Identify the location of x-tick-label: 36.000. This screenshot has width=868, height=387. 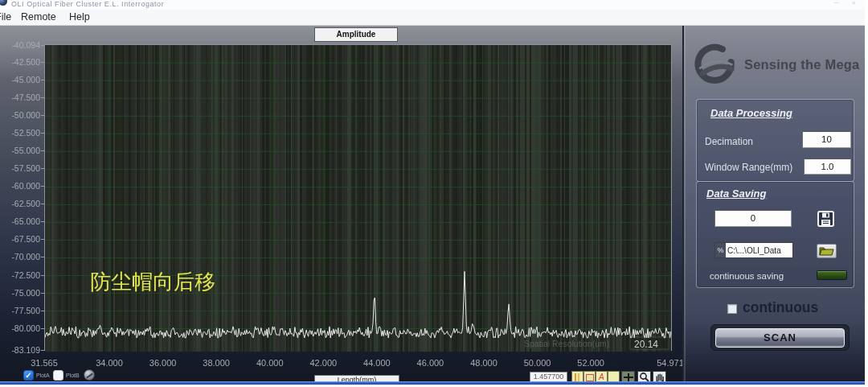
(163, 364).